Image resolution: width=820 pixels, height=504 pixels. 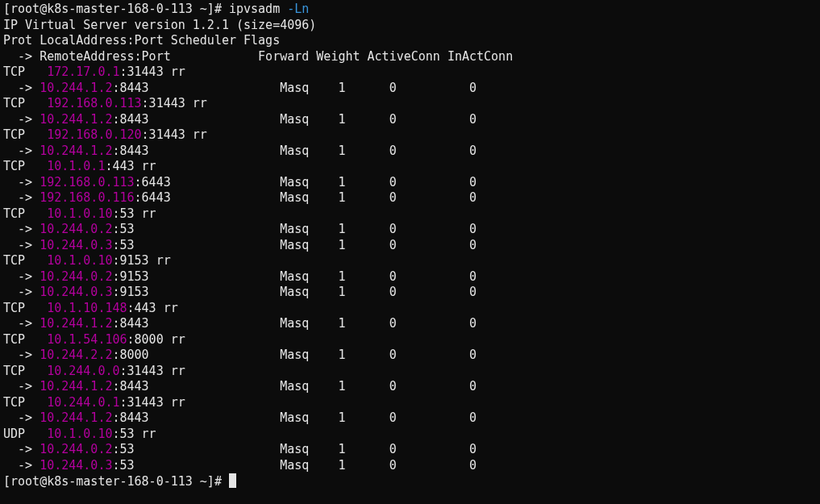 What do you see at coordinates (410, 167) in the screenshot?
I see `virtual-server-line: TCP 10.1.0.1:443 rr` at bounding box center [410, 167].